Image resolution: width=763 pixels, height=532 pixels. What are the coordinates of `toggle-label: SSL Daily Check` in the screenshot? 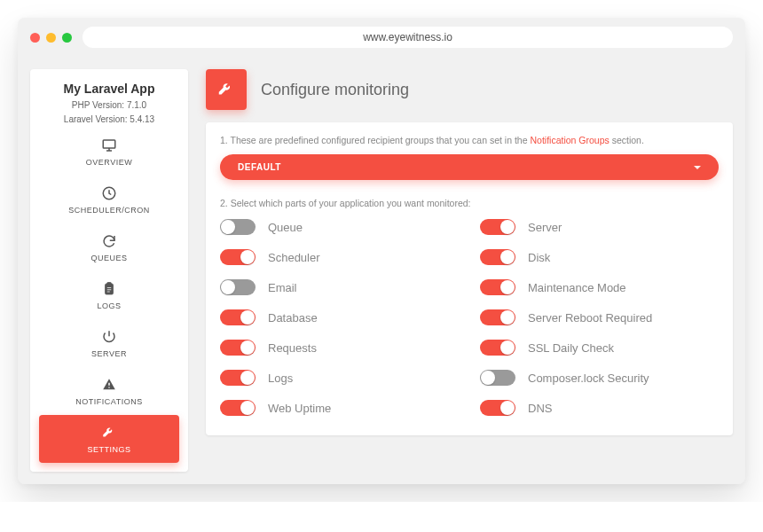 It's located at (571, 348).